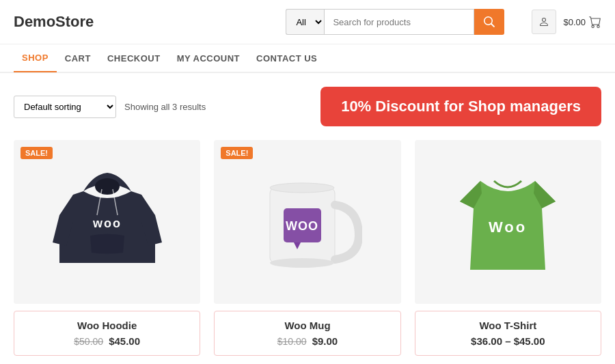 This screenshot has height=364, width=615. What do you see at coordinates (308, 22) in the screenshot?
I see `header: DemoStore All $0.00` at bounding box center [308, 22].